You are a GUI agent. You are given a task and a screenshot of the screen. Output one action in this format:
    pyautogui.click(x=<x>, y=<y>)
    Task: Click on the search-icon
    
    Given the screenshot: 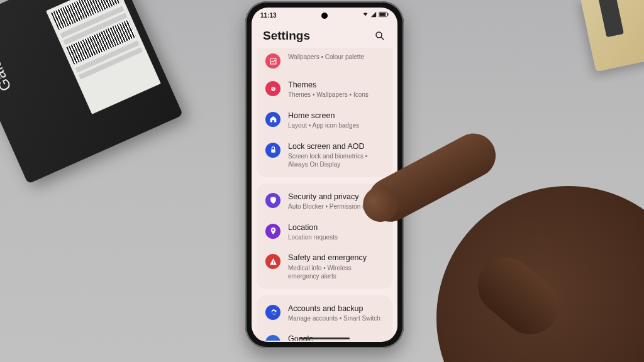 What is the action you would take?
    pyautogui.click(x=380, y=36)
    